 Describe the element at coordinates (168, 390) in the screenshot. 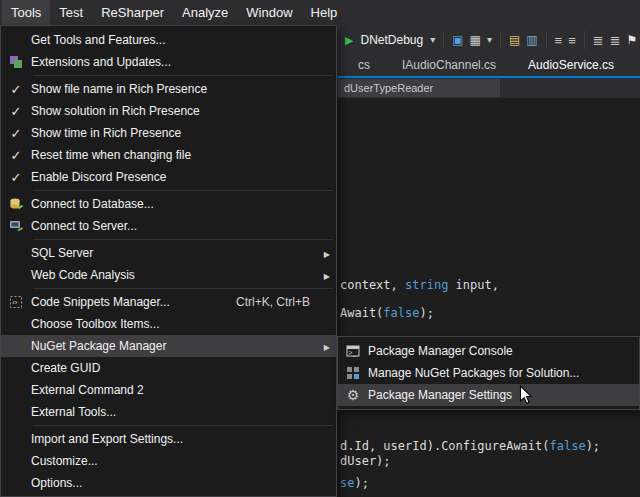

I see `menu-item-external-command-2: External Command 2` at that location.